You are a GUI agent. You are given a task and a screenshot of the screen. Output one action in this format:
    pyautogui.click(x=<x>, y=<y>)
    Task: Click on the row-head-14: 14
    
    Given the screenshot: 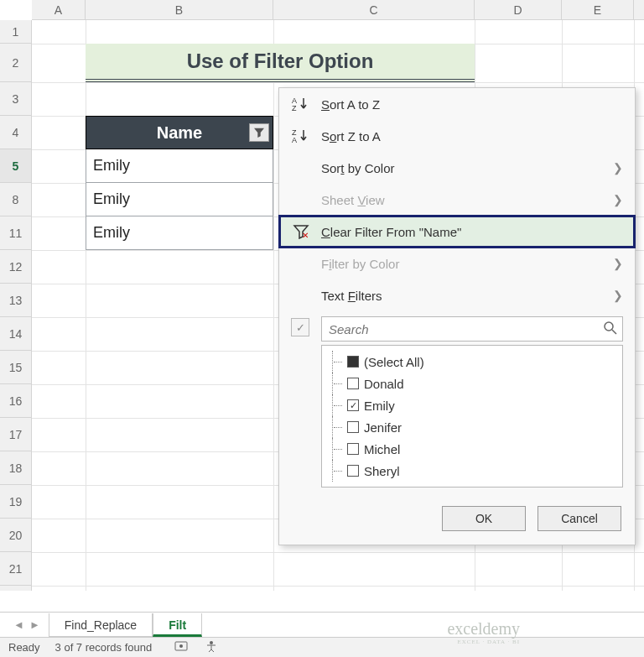 What is the action you would take?
    pyautogui.click(x=15, y=334)
    